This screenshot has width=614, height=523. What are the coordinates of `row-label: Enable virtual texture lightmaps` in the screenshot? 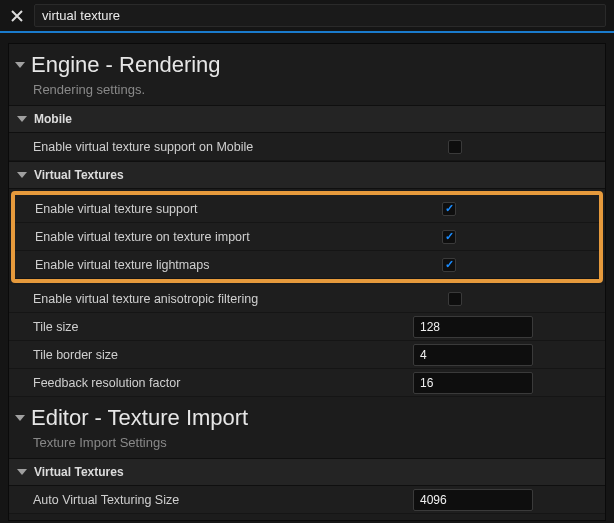 It's located at (221, 265).